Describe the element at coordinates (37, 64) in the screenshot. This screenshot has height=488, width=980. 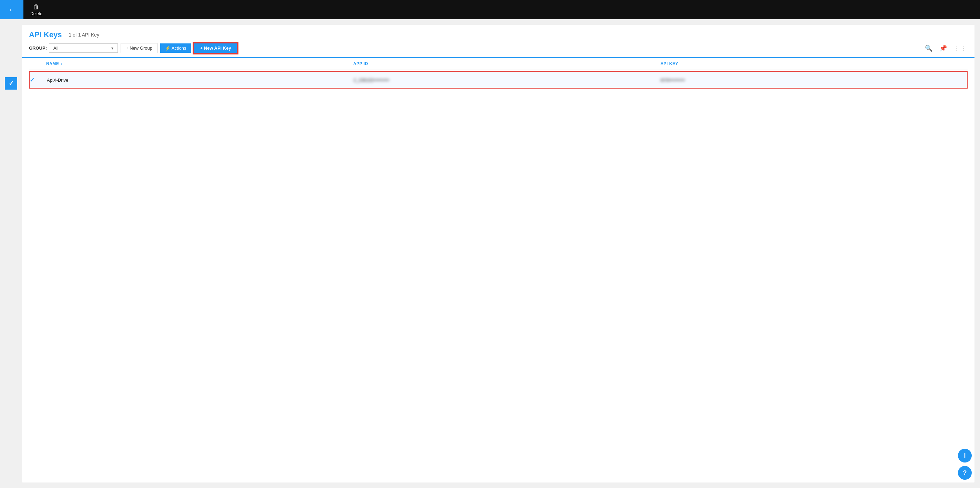
I see `col-header-checkbox` at that location.